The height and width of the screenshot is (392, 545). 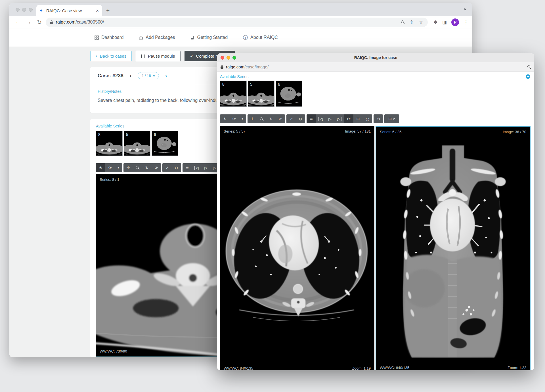 What do you see at coordinates (39, 22) in the screenshot?
I see `reload-button: ↻` at bounding box center [39, 22].